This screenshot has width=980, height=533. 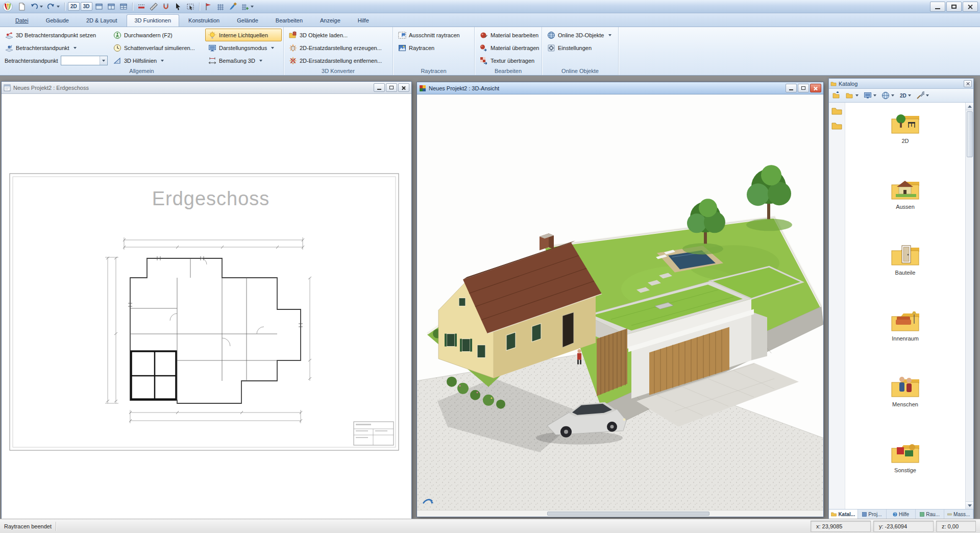 What do you see at coordinates (969, 306) in the screenshot?
I see `catalog-scrollbar` at bounding box center [969, 306].